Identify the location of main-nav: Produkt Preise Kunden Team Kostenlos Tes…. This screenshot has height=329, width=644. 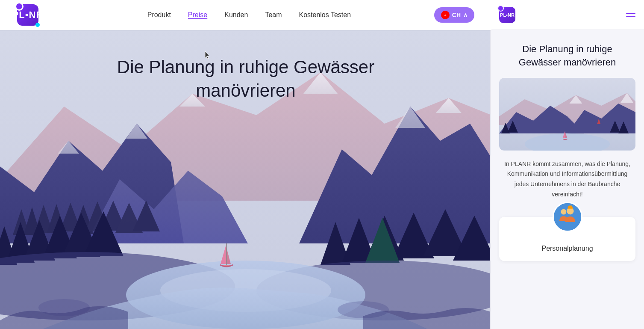
(249, 15).